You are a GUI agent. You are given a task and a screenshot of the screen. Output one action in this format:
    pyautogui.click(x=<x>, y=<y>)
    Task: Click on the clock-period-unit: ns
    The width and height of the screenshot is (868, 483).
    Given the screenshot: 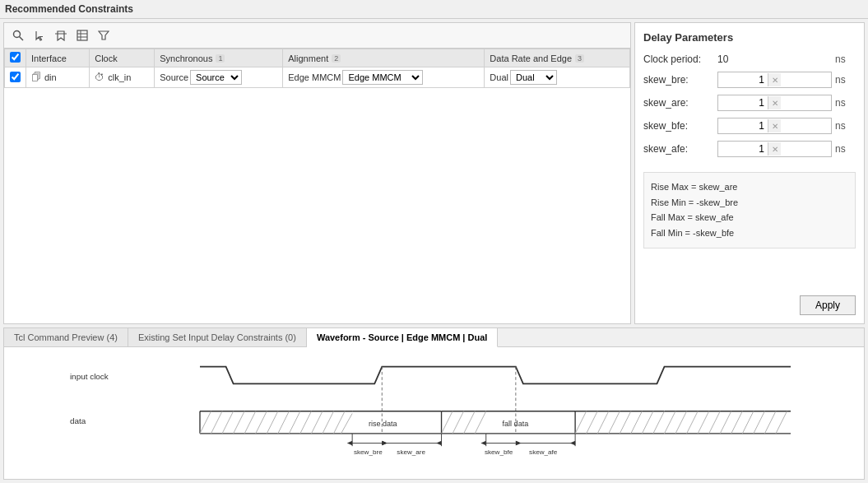 What is the action you would take?
    pyautogui.click(x=846, y=59)
    